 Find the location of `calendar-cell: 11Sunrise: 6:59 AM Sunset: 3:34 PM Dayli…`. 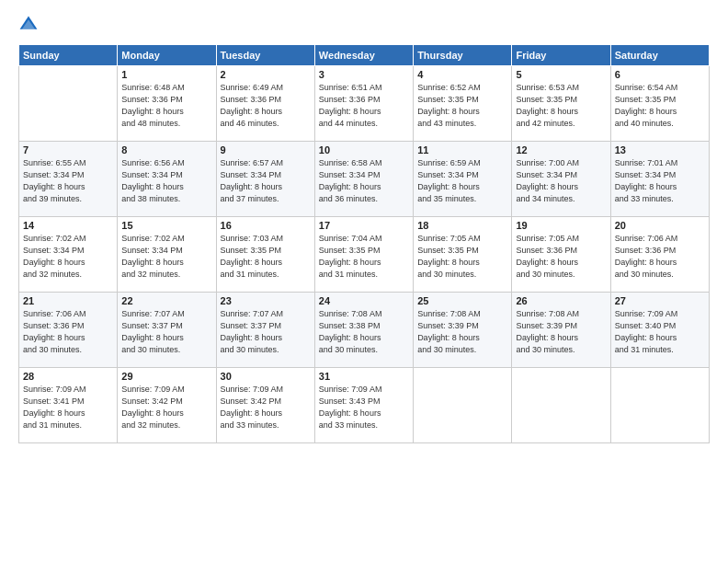

calendar-cell: 11Sunrise: 6:59 AM Sunset: 3:34 PM Dayli… is located at coordinates (463, 179).